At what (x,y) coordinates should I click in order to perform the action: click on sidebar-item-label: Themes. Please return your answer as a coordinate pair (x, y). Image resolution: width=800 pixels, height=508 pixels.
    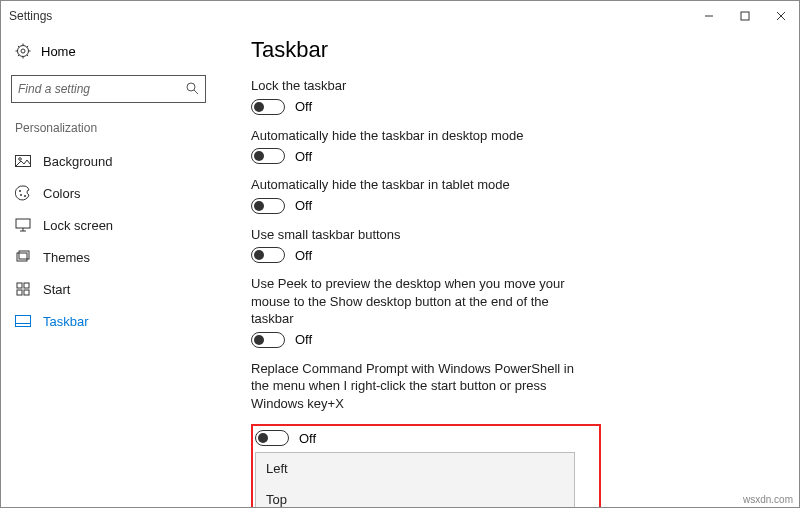
    Looking at the image, I should click on (66, 258).